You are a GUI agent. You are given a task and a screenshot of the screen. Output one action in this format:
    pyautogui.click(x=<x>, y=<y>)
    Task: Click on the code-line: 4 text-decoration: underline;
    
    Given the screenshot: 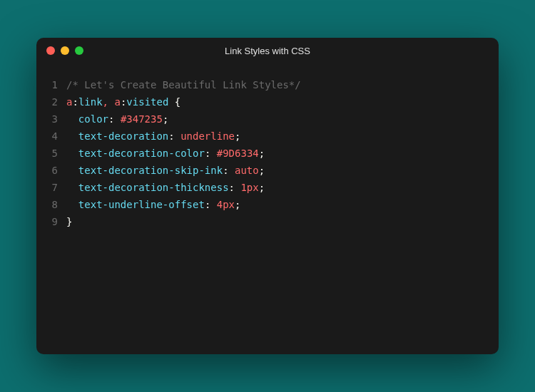 What is the action you would take?
    pyautogui.click(x=268, y=136)
    